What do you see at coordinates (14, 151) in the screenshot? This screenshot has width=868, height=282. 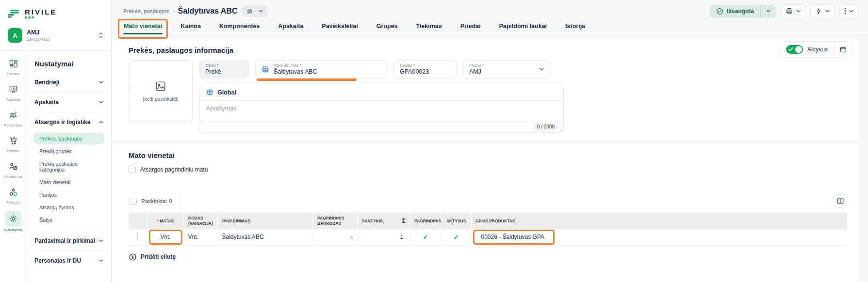 I see `rail-label: Pirkimai` at bounding box center [14, 151].